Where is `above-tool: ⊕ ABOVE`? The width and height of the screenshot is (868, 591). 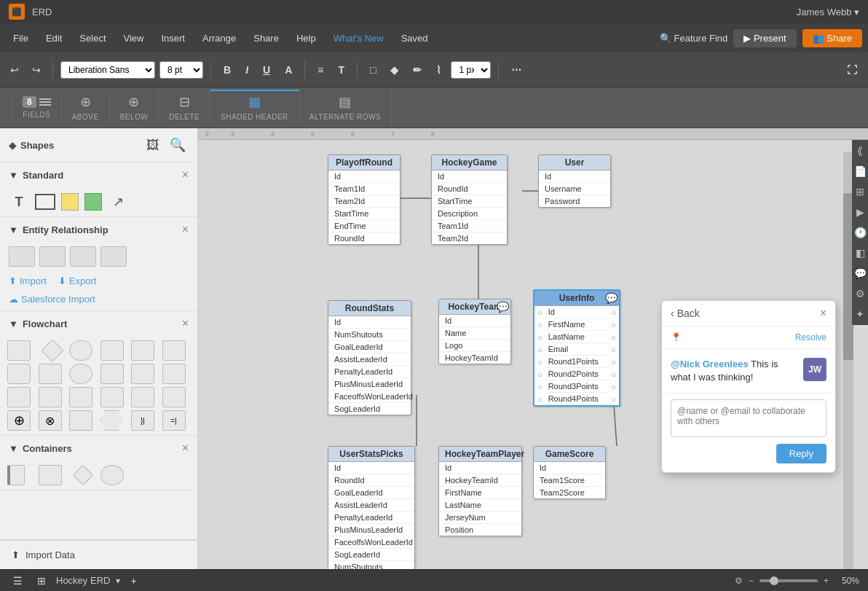 above-tool: ⊕ ABOVE is located at coordinates (86, 108).